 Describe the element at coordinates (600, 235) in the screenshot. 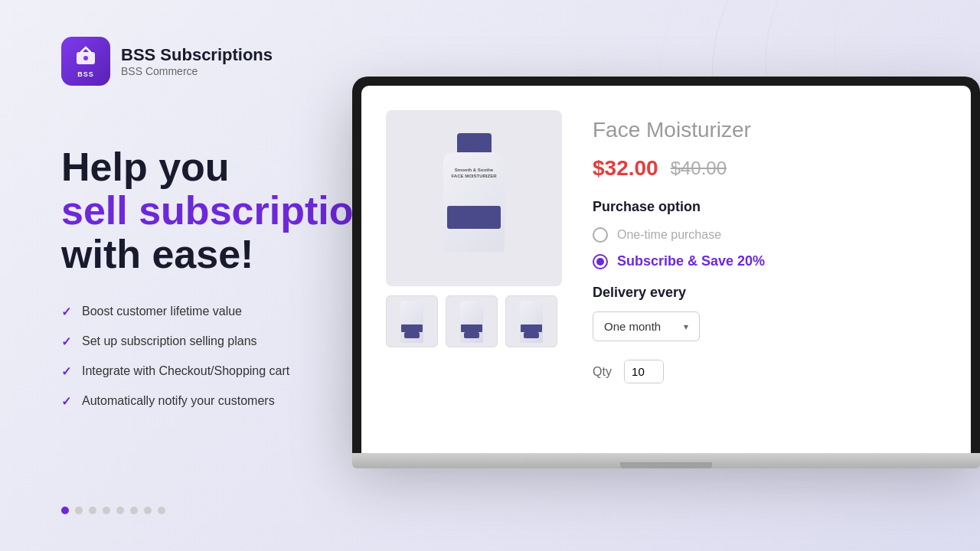

I see `radio-one-time` at that location.